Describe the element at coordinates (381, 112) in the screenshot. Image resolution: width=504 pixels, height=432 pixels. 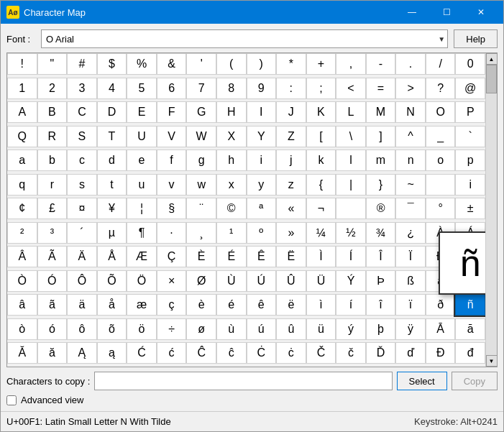
I see `char-cell: M` at that location.